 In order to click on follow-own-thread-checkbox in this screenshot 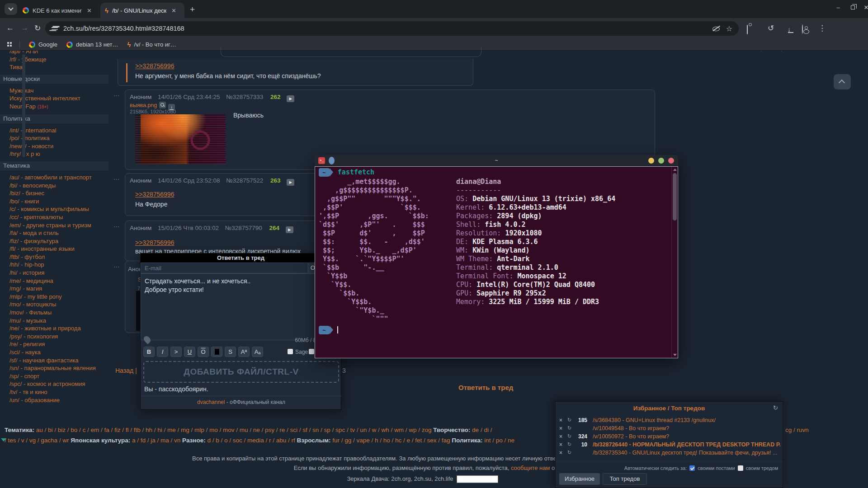, I will do `click(741, 468)`.